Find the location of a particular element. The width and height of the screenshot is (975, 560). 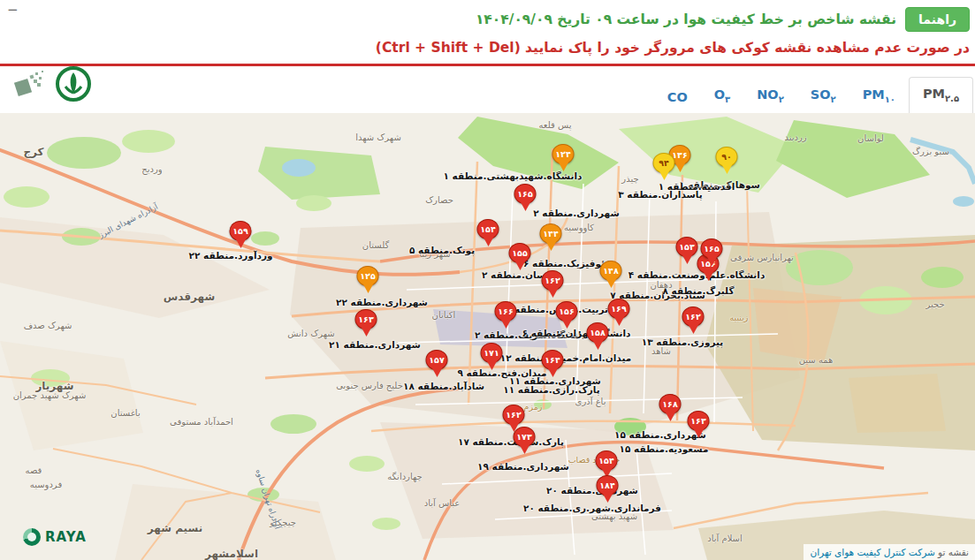

aqi-value: ۱۵۶ is located at coordinates (567, 311).